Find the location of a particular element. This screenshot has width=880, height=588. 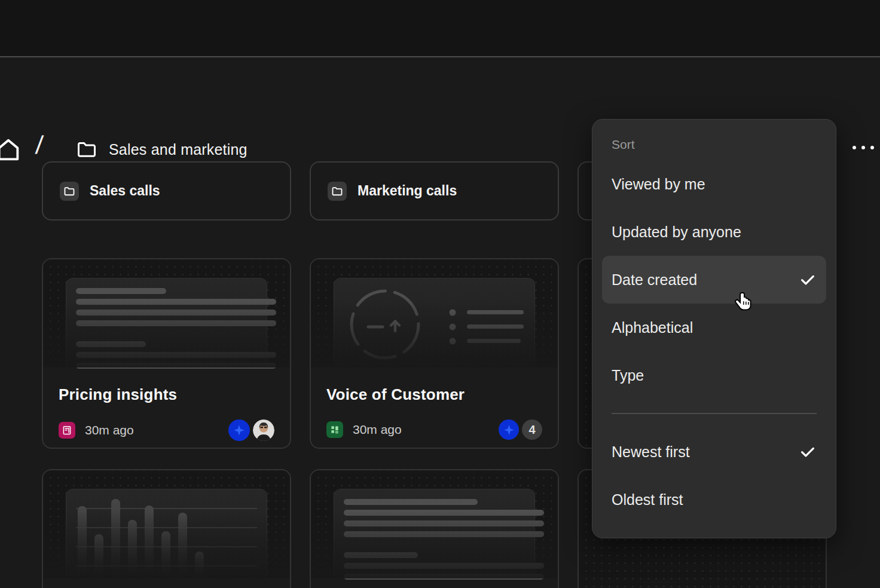

menu-item-label: Alphabetical is located at coordinates (652, 327).